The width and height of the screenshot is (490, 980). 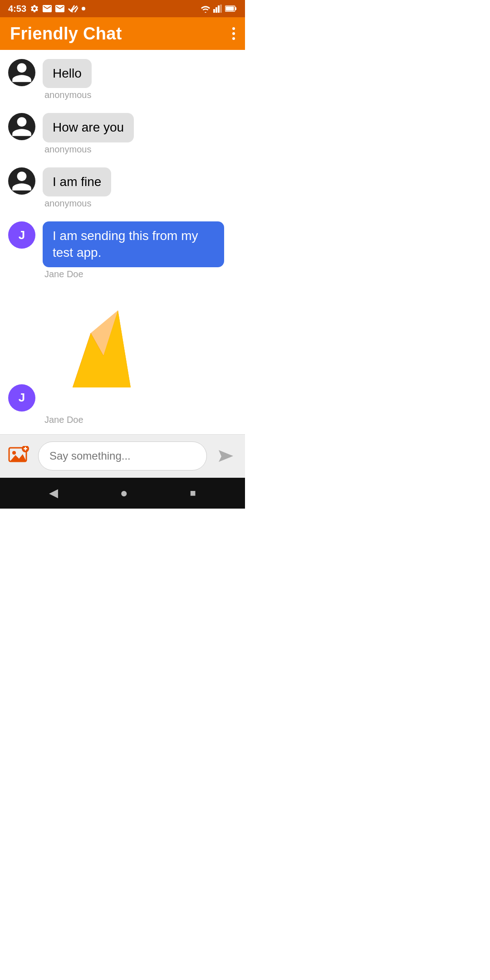 I want to click on bottom-input-bar, so click(x=122, y=456).